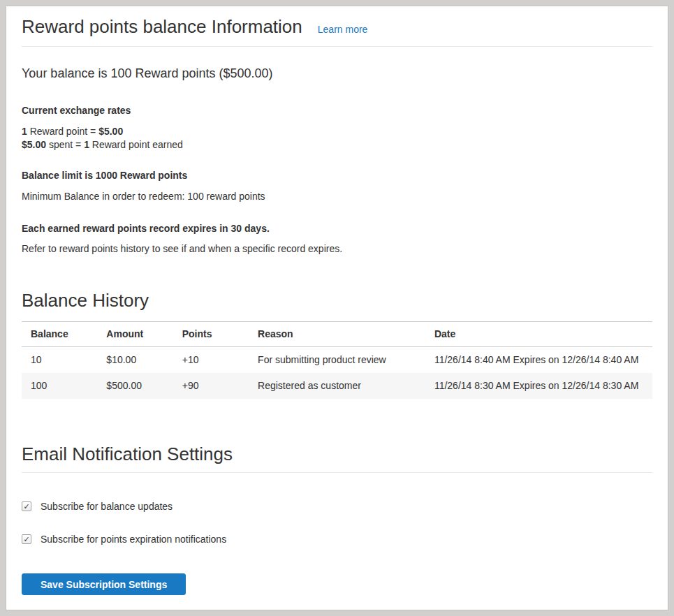  Describe the element at coordinates (135, 386) in the screenshot. I see `cell-amount: $500.00` at that location.